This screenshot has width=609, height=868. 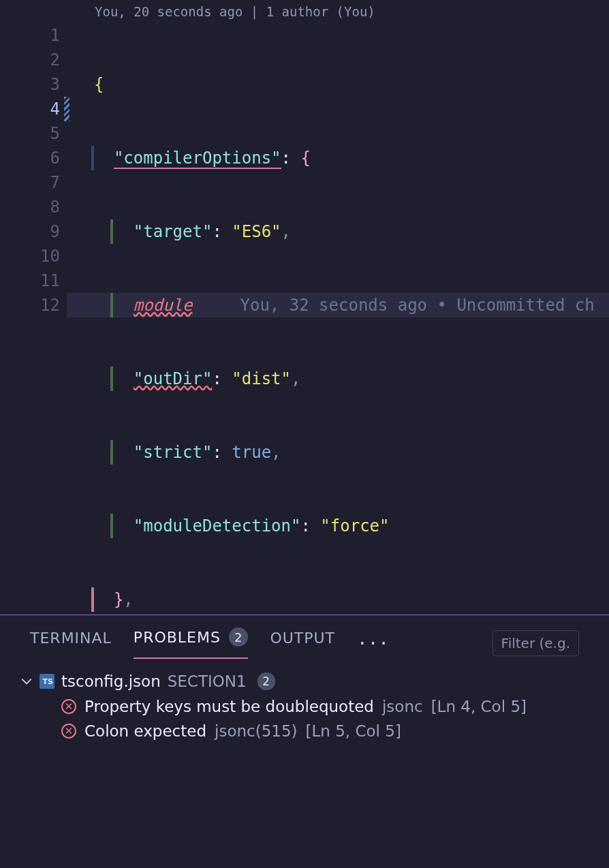 What do you see at coordinates (207, 681) in the screenshot?
I see `problems-file-path: SECTION1` at bounding box center [207, 681].